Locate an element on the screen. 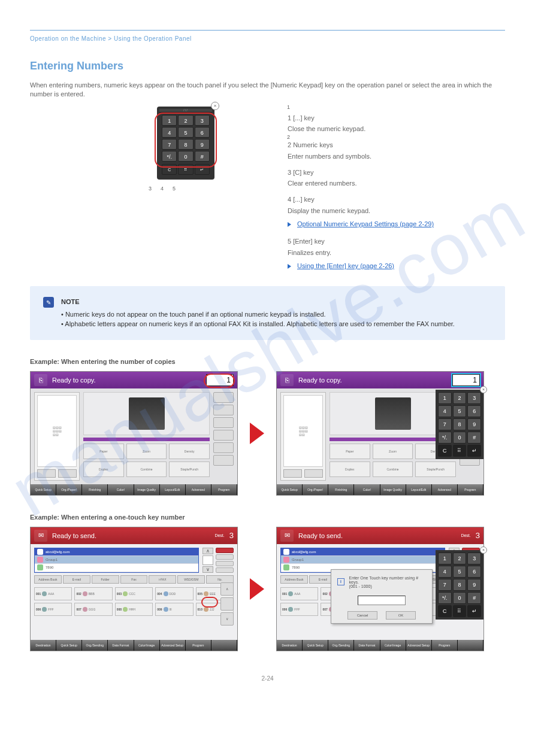  stab-1: Destination is located at coordinates (290, 645).